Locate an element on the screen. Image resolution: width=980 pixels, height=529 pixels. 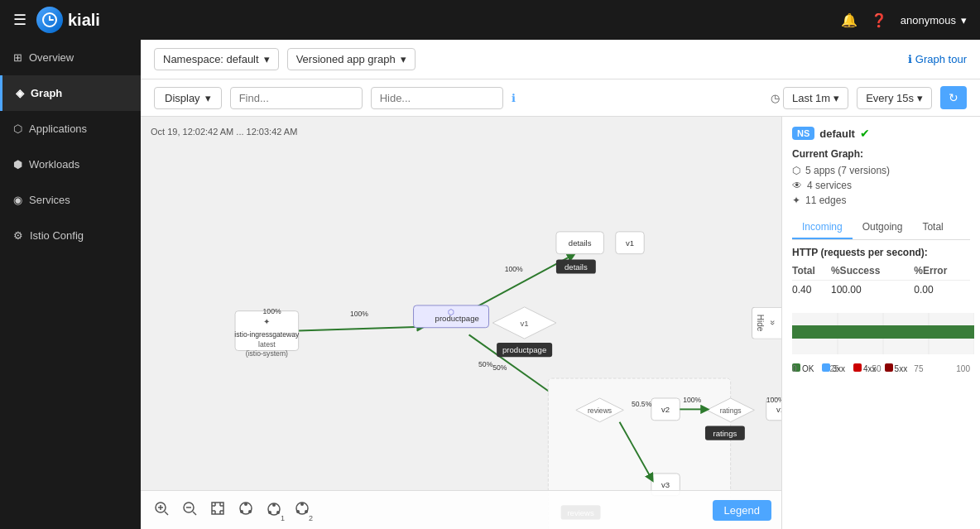
current-graph-title: Current Graph: is located at coordinates (881, 154).